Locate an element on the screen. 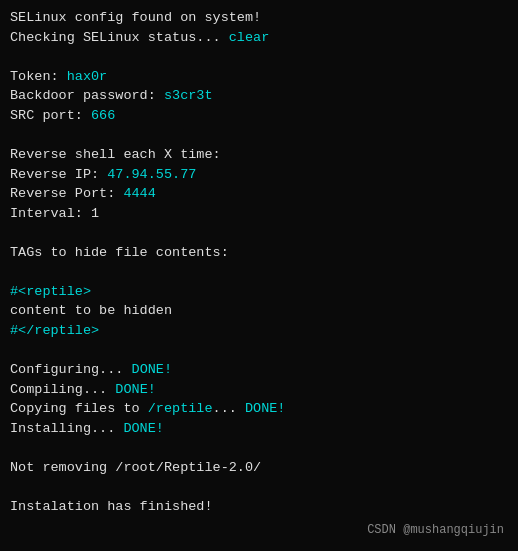 The image size is (518, 551). watermark: CSDN @mushangqiujin is located at coordinates (436, 530).